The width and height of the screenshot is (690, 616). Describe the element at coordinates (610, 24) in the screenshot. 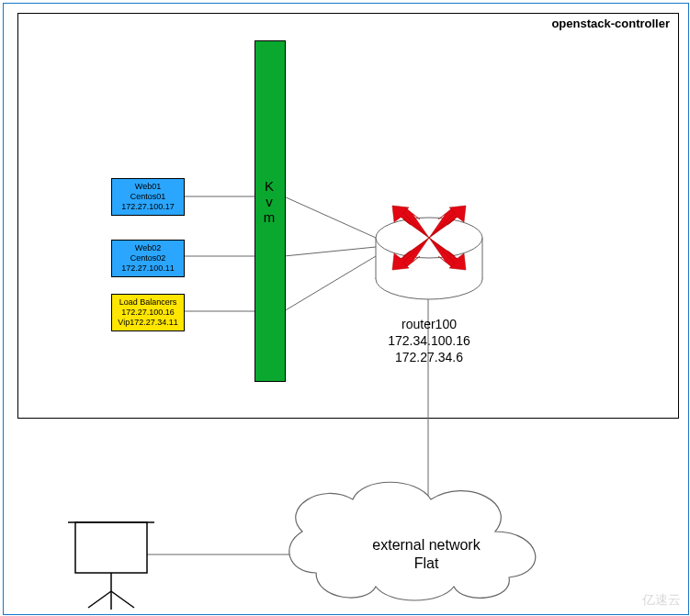

I see `controller-title: openstack-controller` at that location.